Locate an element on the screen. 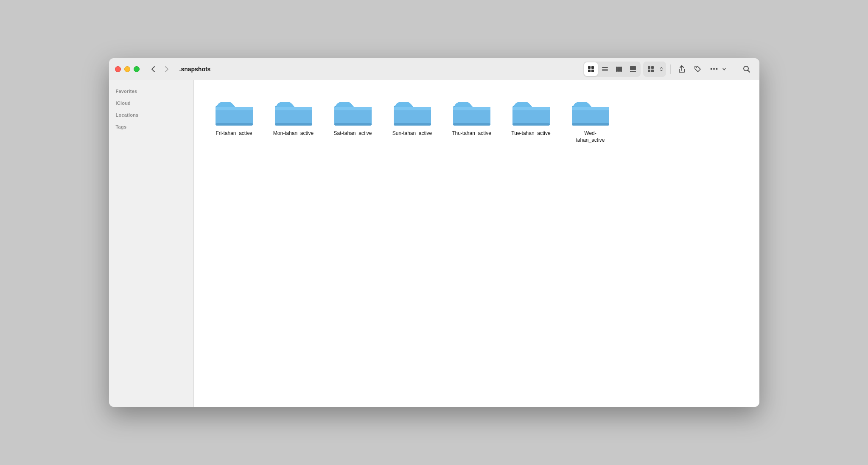 This screenshot has height=465, width=868. folder-name: Fri-tahan_active is located at coordinates (234, 134).